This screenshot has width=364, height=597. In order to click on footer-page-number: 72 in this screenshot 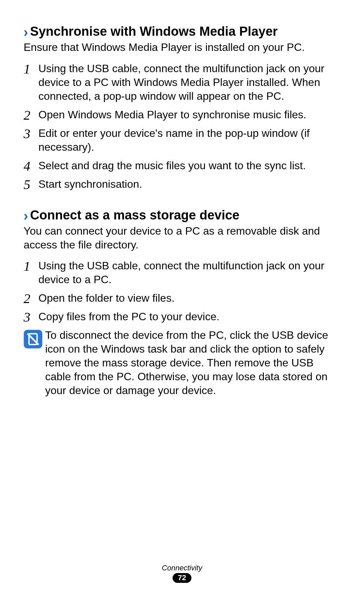, I will do `click(182, 578)`.